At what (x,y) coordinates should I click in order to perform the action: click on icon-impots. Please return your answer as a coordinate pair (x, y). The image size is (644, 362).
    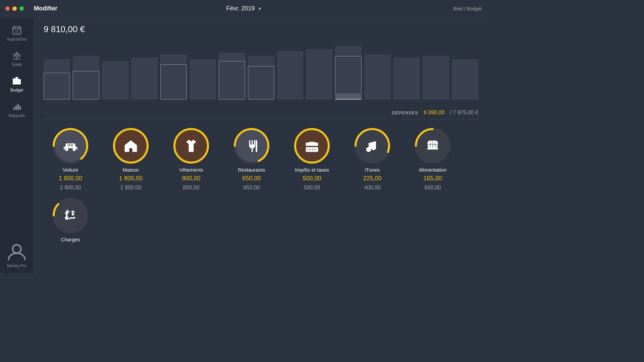
    Looking at the image, I should click on (312, 146).